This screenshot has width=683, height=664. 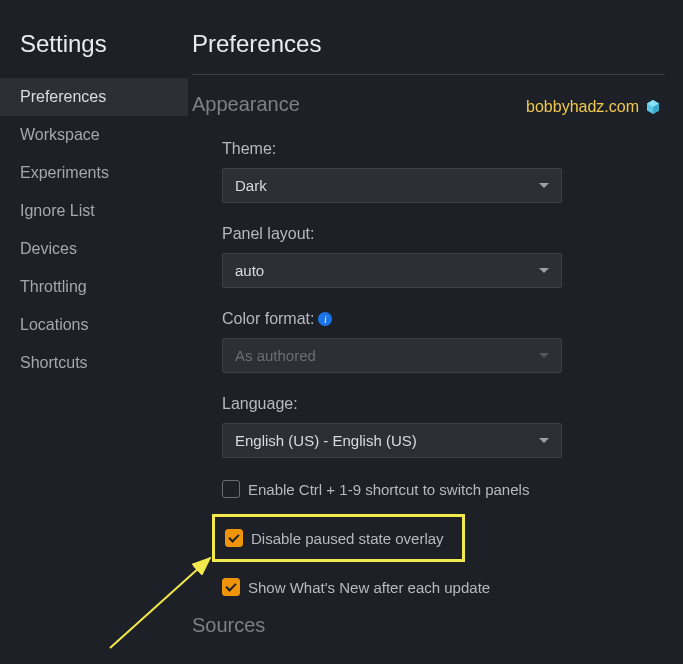 What do you see at coordinates (94, 54) in the screenshot?
I see `sidebar-title: Settings` at bounding box center [94, 54].